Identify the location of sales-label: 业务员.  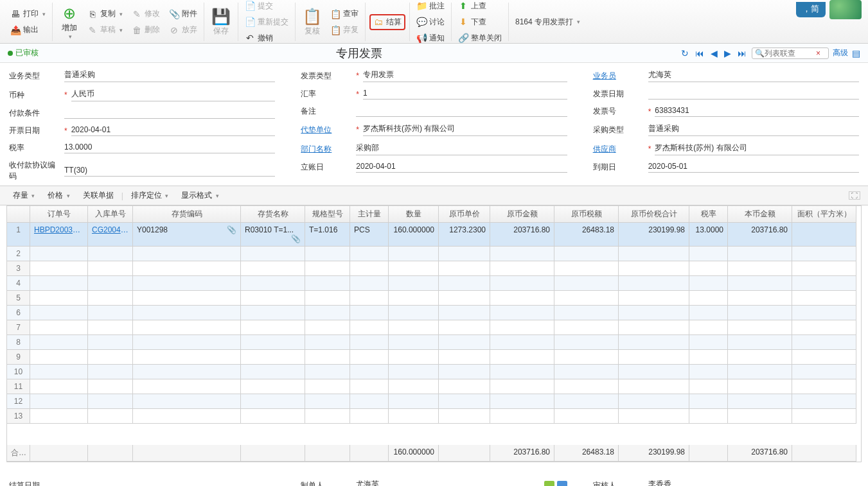
(619, 76).